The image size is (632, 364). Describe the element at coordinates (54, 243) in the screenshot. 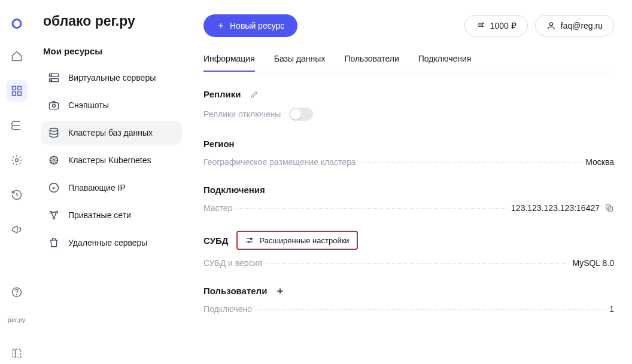

I see `trash-icon` at that location.